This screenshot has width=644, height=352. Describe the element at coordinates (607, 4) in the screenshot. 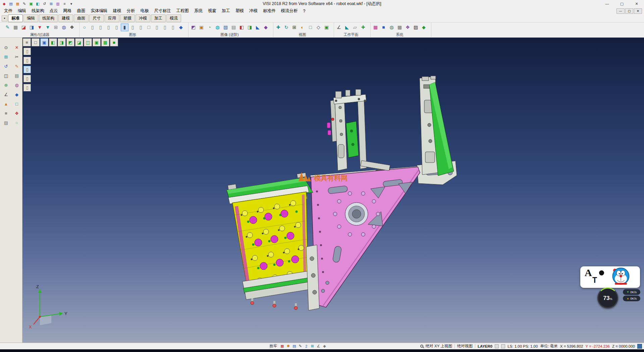

I see `minimize-button: —` at that location.